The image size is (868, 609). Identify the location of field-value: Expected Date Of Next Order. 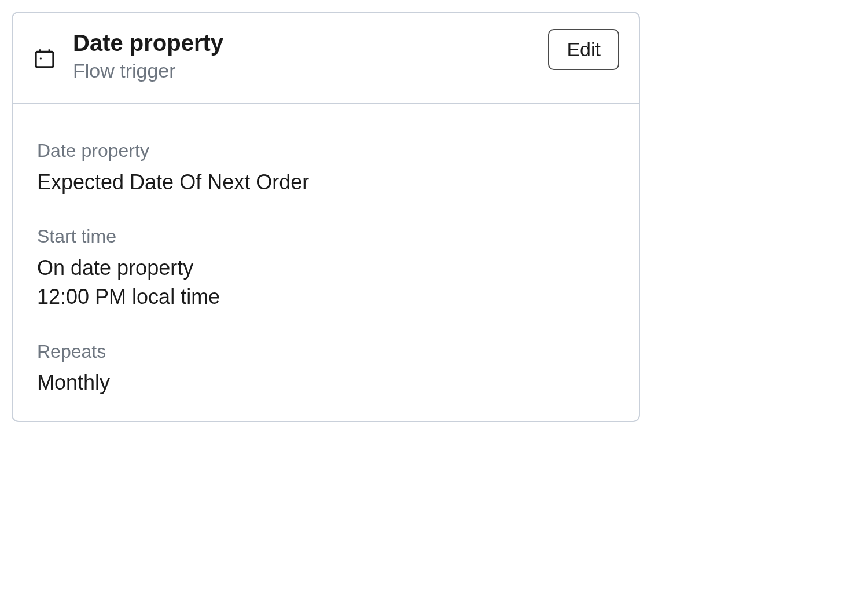
(326, 182).